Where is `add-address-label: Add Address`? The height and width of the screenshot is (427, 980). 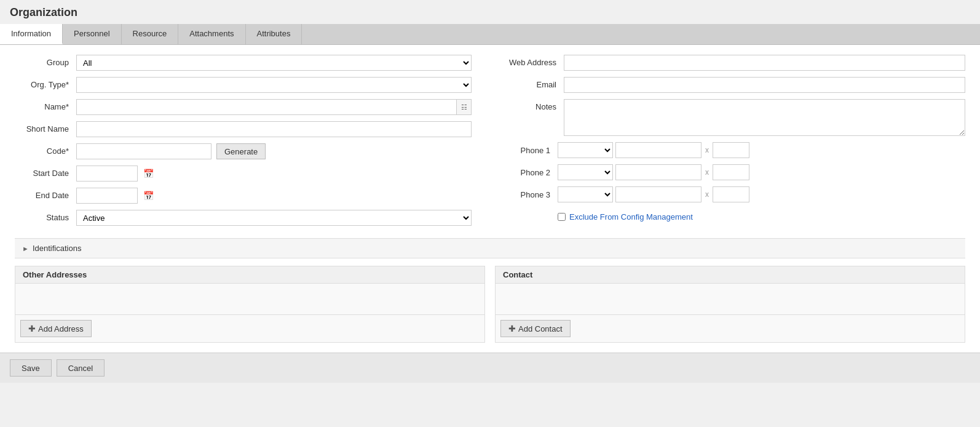
add-address-label: Add Address is located at coordinates (61, 329).